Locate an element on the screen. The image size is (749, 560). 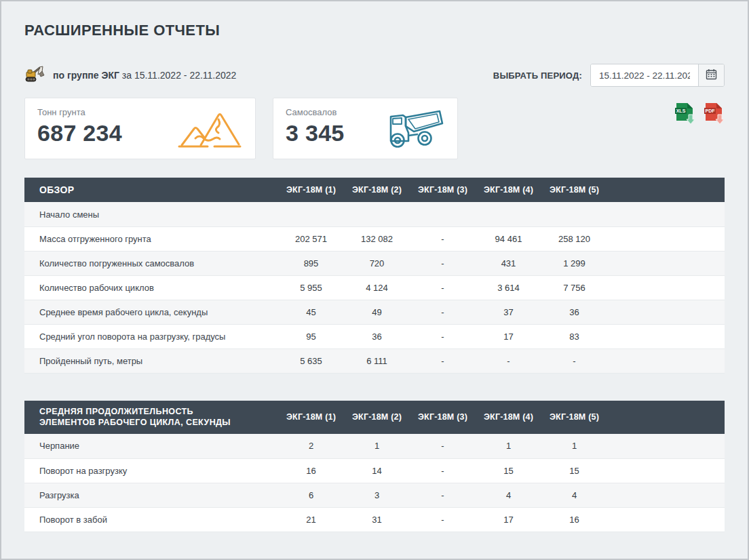
page-title: РАСШИРЕННЫЕ ОТЧЕТЫ is located at coordinates (374, 31).